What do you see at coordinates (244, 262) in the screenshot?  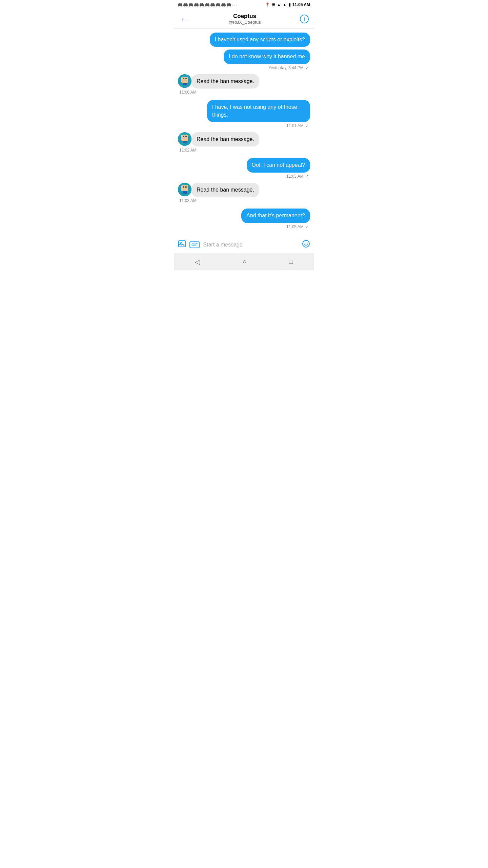 I see `bottom-nav-bar: ◁ ○ □` at bounding box center [244, 262].